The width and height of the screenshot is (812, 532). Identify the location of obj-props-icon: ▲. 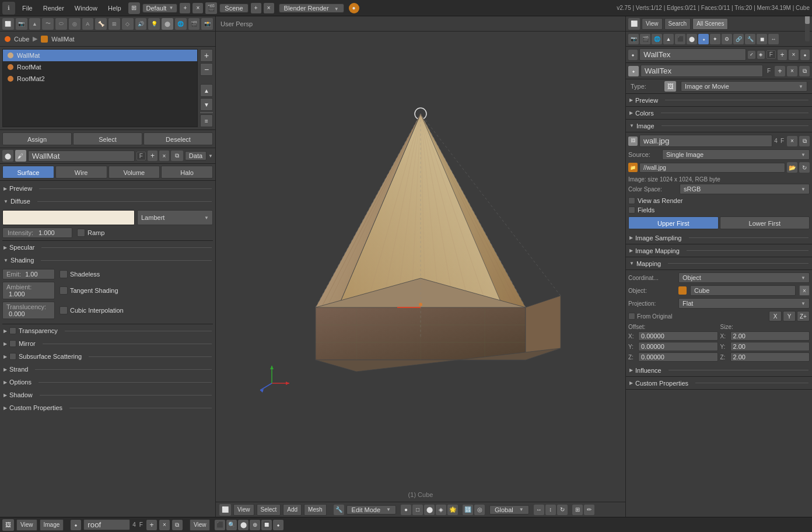
(668, 39).